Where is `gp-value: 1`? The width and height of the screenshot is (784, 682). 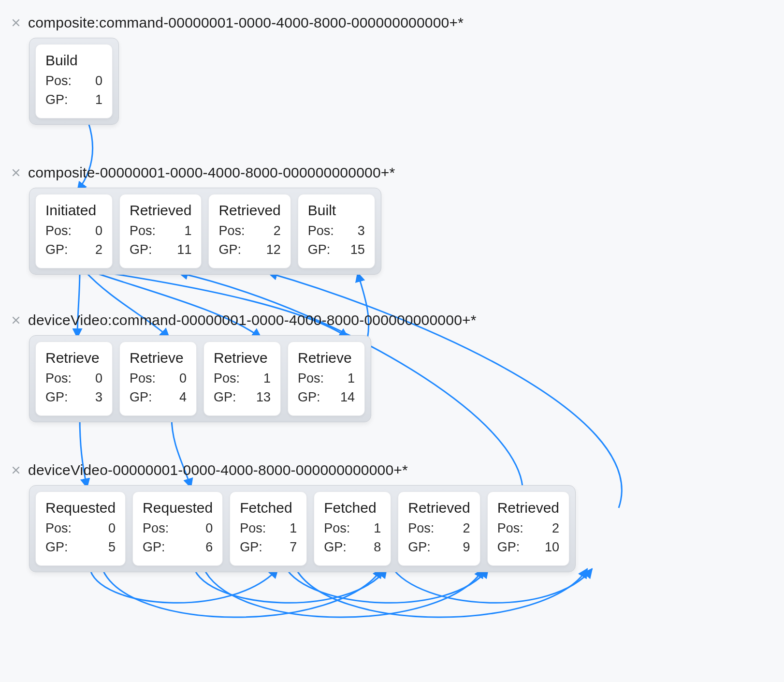
gp-value: 1 is located at coordinates (93, 100).